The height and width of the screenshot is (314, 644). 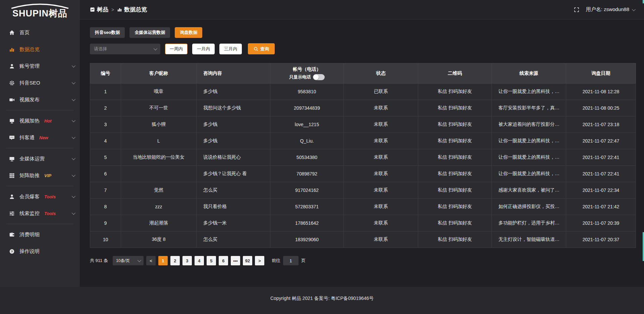 I want to click on footer: Copyright 树品 2021 备案号: 粤ICP备09019646号, so click(x=322, y=301).